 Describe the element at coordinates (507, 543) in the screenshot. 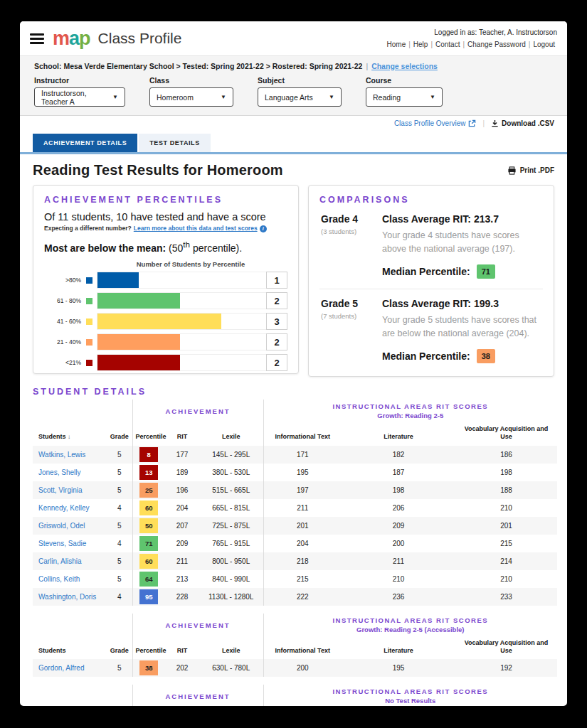

I see `vocabulary-cell: 215` at that location.